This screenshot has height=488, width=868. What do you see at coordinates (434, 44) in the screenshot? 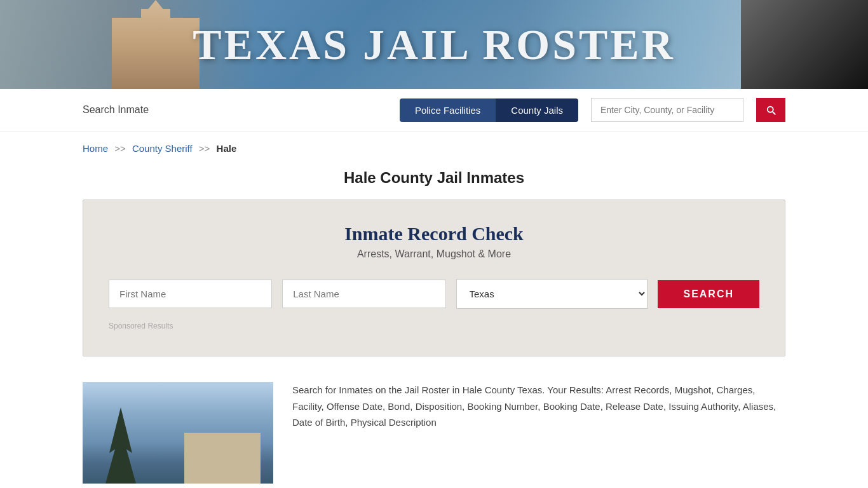
I see `site-title: Texas Jail Roster` at bounding box center [434, 44].